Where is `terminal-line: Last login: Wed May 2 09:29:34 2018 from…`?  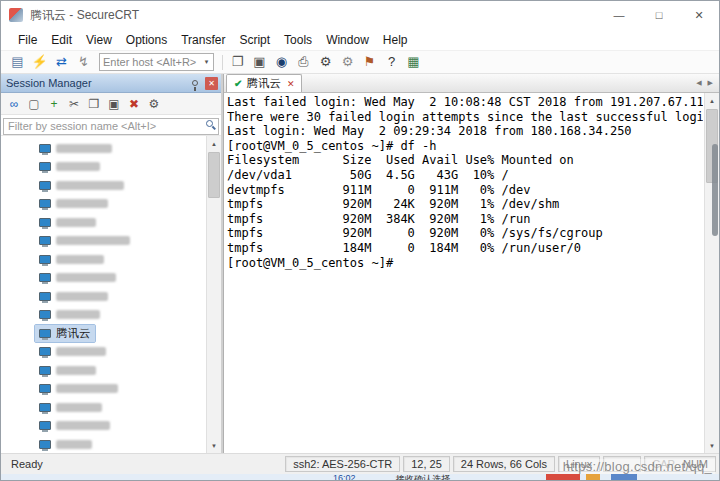 terminal-line: Last login: Wed May 2 09:29:34 2018 from… is located at coordinates (465, 132).